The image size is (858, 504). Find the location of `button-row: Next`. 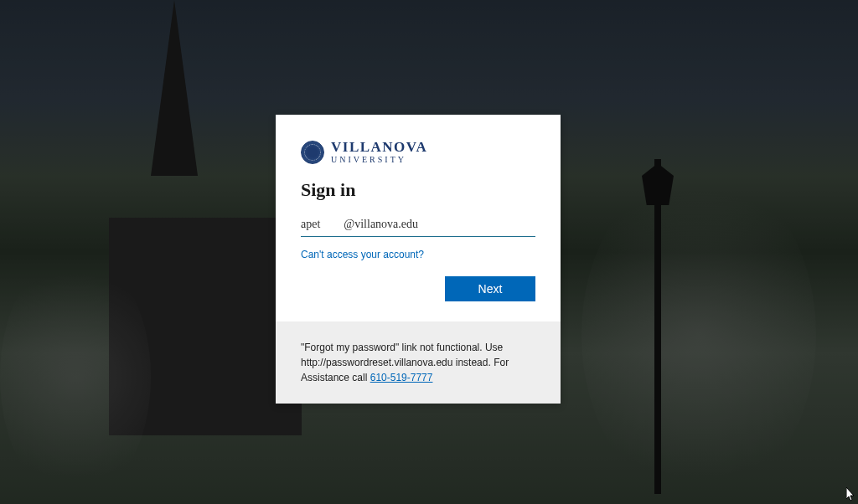

button-row: Next is located at coordinates (418, 289).